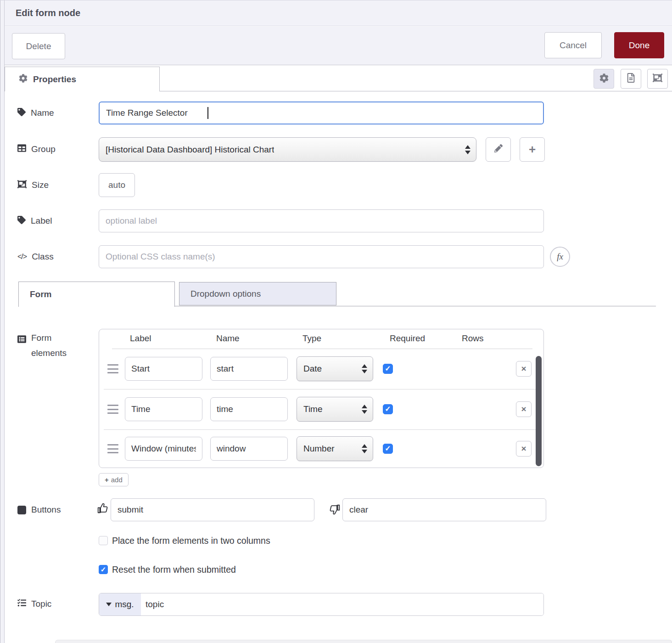  I want to click on row-type-select: Date, so click(335, 369).